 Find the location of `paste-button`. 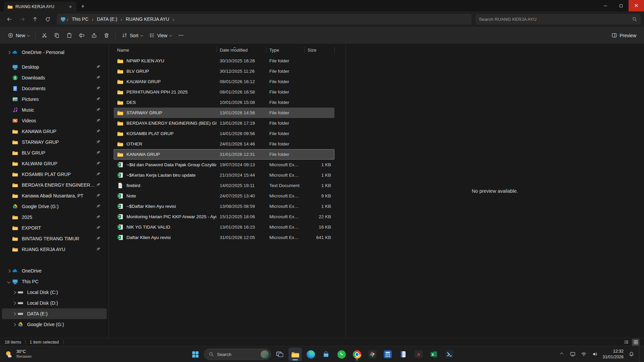

paste-button is located at coordinates (69, 36).